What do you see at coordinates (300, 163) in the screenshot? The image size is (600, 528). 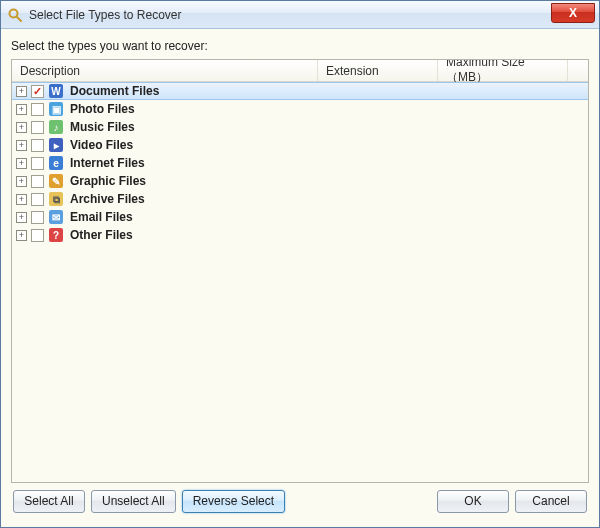 I see `file-type-row: +eInternet Files` at bounding box center [300, 163].